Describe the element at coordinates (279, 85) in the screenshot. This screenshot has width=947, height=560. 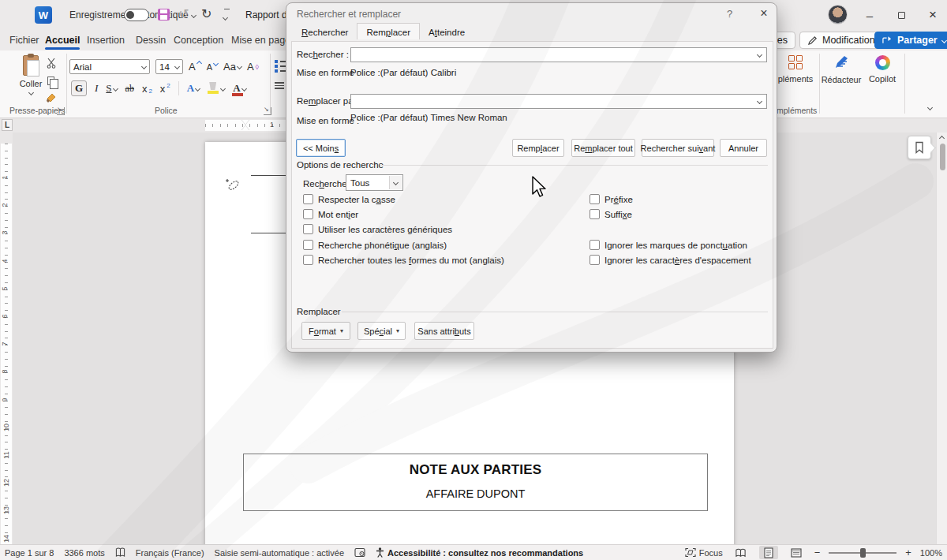
I see `line-spacing-icon` at that location.